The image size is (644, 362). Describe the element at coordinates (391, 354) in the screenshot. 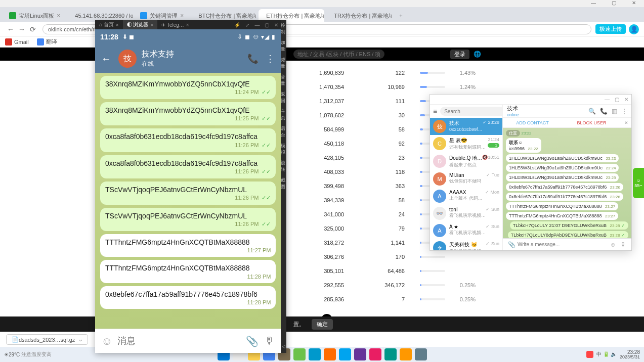

I see `task-app8-icon` at that location.